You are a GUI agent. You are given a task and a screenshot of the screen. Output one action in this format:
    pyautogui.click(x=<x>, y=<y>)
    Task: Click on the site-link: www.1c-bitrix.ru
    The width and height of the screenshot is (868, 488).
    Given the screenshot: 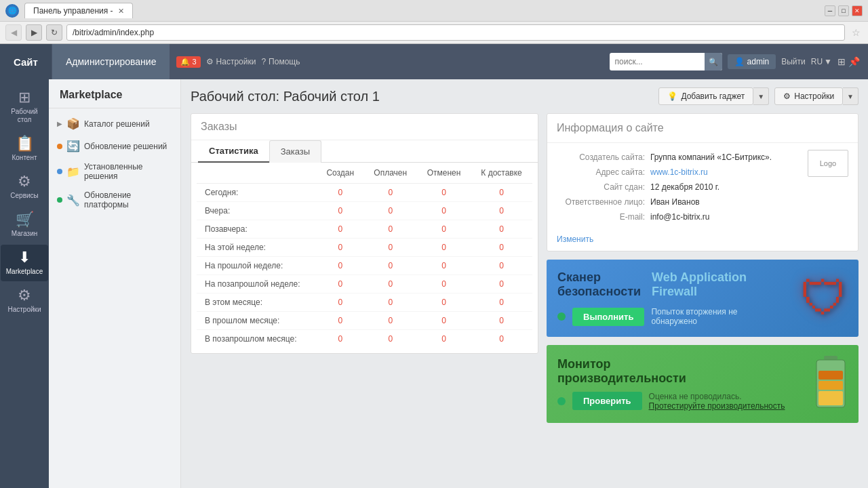 What is the action you would take?
    pyautogui.click(x=679, y=172)
    